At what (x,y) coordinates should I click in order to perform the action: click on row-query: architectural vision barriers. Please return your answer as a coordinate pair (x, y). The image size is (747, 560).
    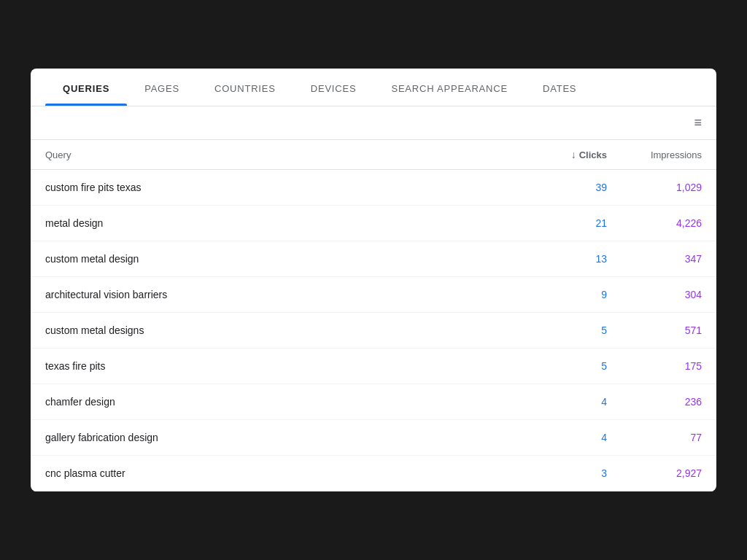
    Looking at the image, I should click on (279, 295).